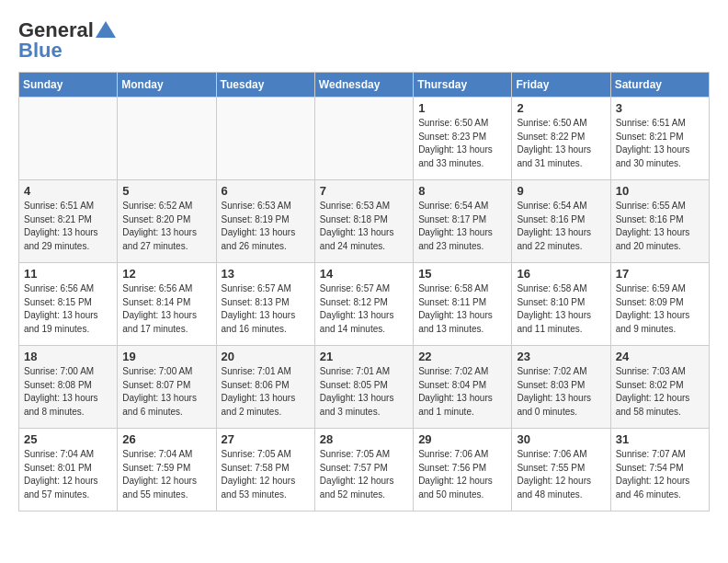 The width and height of the screenshot is (728, 563). What do you see at coordinates (660, 274) in the screenshot?
I see `day-number: 17` at bounding box center [660, 274].